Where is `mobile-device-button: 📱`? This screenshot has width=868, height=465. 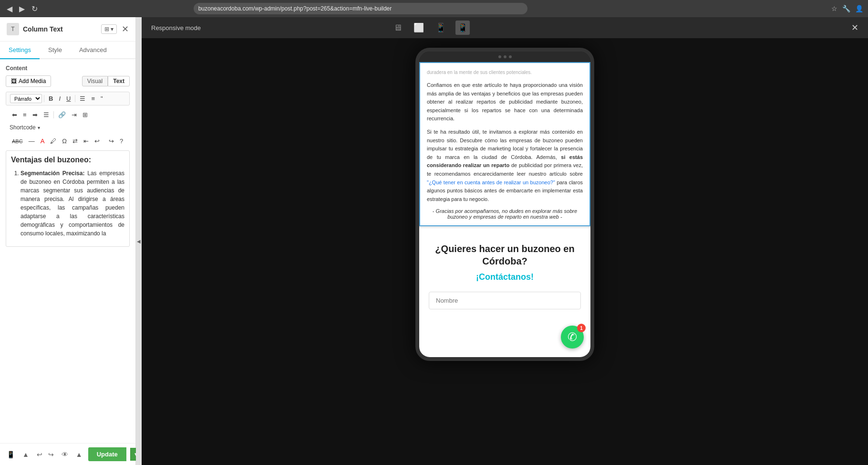 mobile-device-button: 📱 is located at coordinates (463, 28).